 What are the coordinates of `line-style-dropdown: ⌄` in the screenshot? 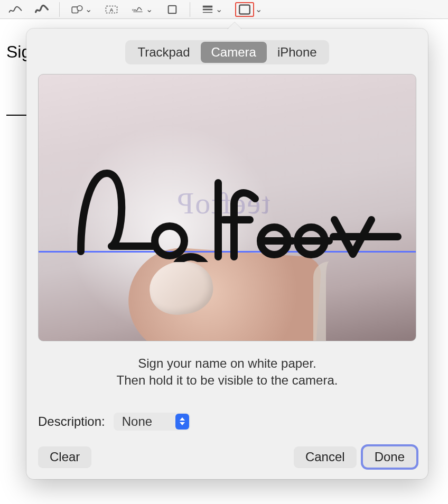 It's located at (211, 10).